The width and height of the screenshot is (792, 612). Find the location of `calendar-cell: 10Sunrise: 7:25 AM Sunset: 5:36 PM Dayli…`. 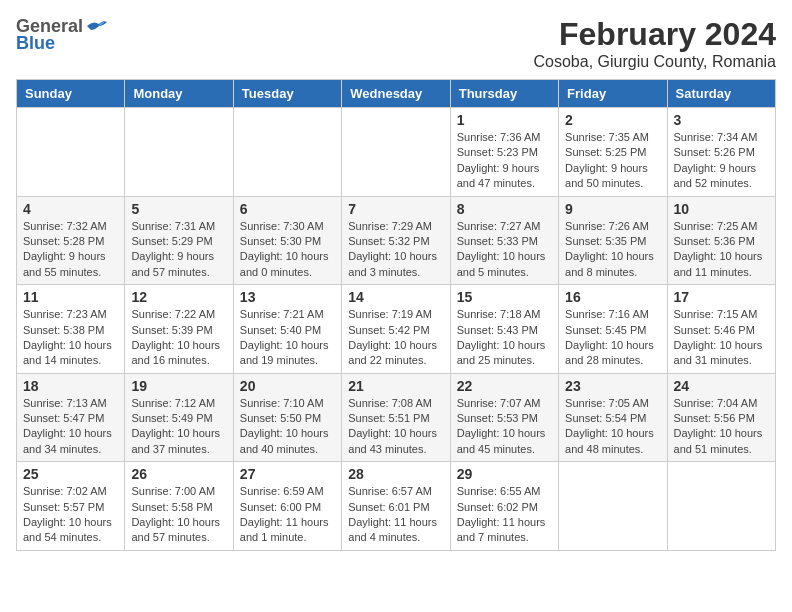

calendar-cell: 10Sunrise: 7:25 AM Sunset: 5:36 PM Dayli… is located at coordinates (721, 240).